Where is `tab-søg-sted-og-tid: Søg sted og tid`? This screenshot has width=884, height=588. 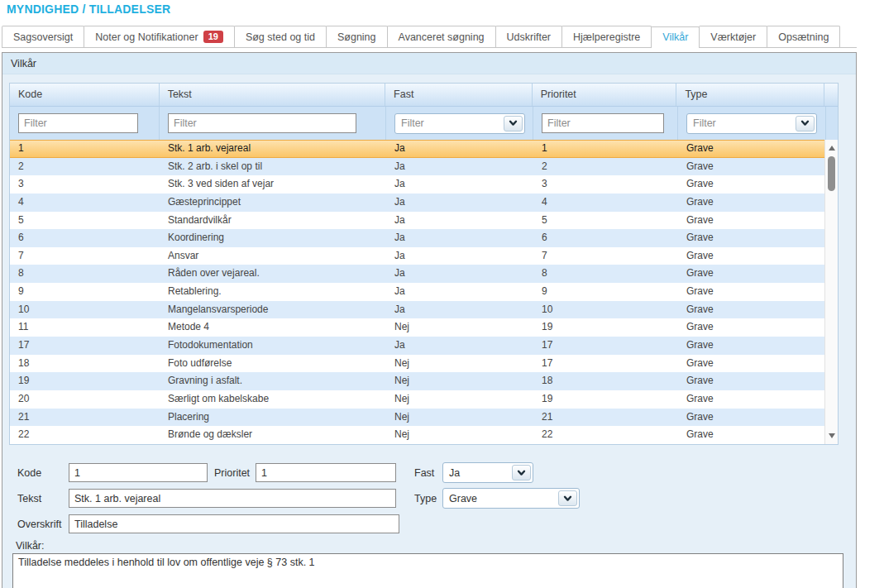 tab-søg-sted-og-tid: Søg sted og tid is located at coordinates (280, 36).